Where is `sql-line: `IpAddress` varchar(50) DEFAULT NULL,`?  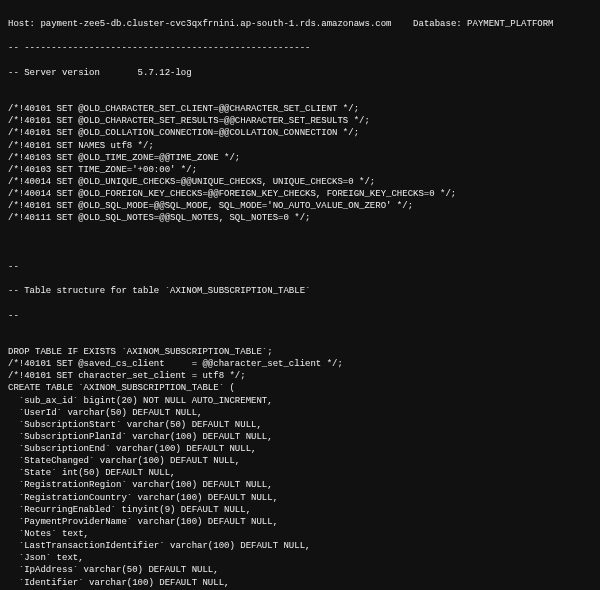 sql-line: `IpAddress` varchar(50) DEFAULT NULL, is located at coordinates (300, 570).